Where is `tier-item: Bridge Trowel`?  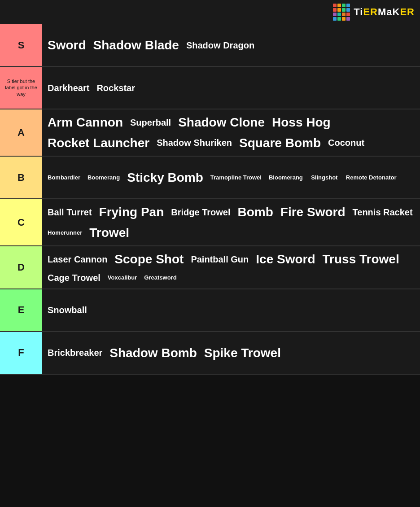
tier-item: Bridge Trowel is located at coordinates (201, 212).